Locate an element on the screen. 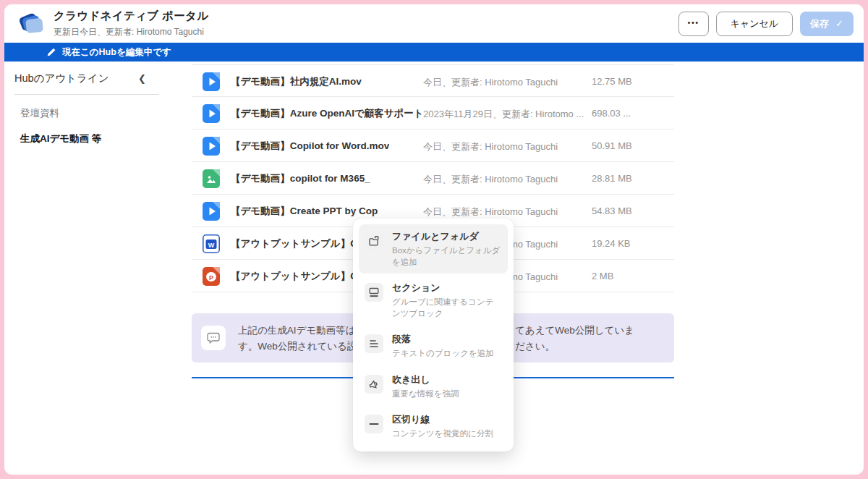 The height and width of the screenshot is (479, 868). menu-item-desc: コンテンツを視覚的に分割 is located at coordinates (447, 434).